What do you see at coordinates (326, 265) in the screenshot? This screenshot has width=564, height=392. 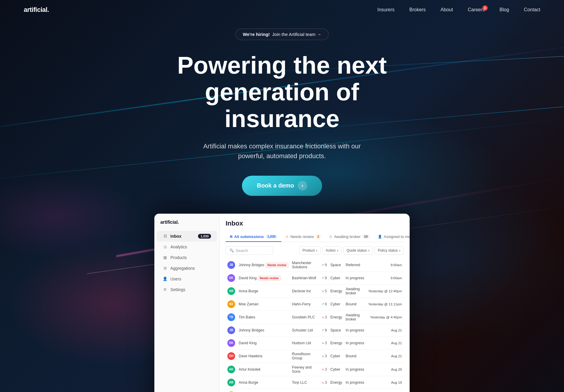 I see `score-value: 9` at bounding box center [326, 265].